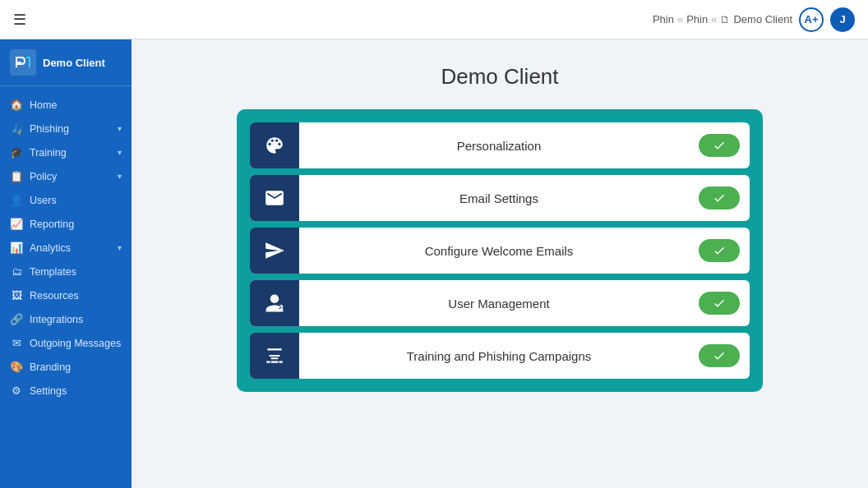  I want to click on sidebar-item-settings: ⚙ Settings, so click(66, 391).